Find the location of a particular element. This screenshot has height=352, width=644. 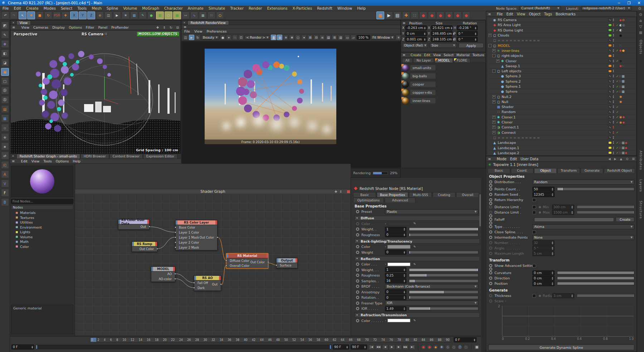

shader-property-row: Fresnel Type › ✎ IOR▲▼ IOR▼ is located at coordinates (416, 303).